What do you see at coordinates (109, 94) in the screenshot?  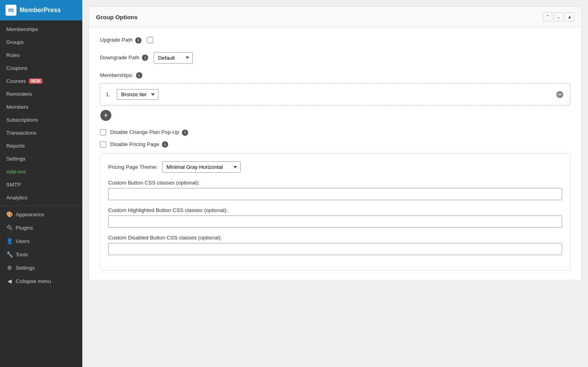 I see `membership-number-1: 1.` at bounding box center [109, 94].